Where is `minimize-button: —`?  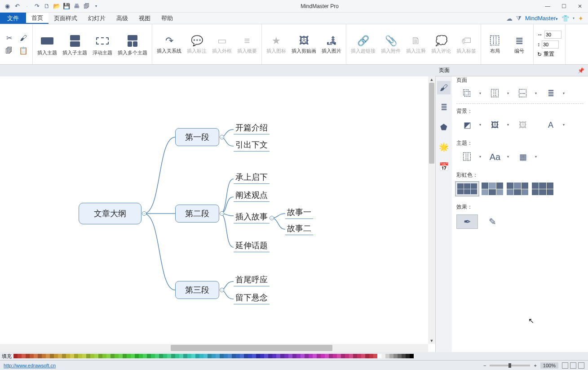 minimize-button: — is located at coordinates (548, 6).